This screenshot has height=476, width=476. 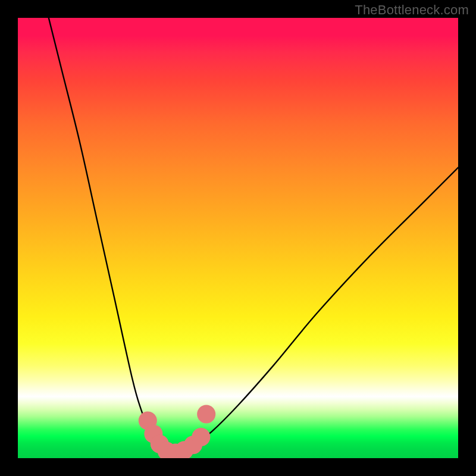 I want to click on highlight-markers, so click(x=177, y=431).